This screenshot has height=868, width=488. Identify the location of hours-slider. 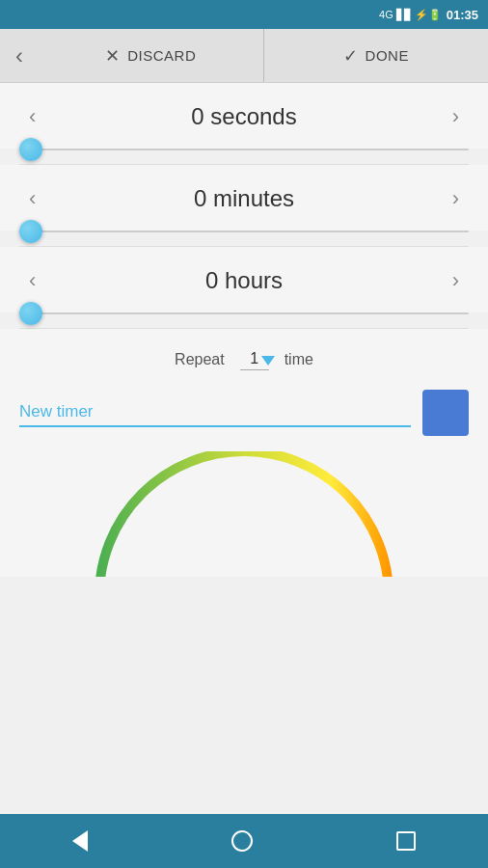
(244, 313).